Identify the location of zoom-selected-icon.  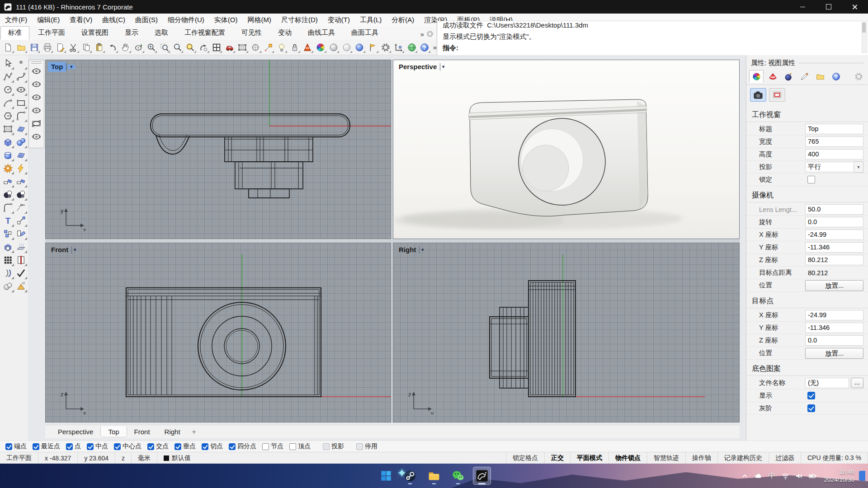
(177, 47).